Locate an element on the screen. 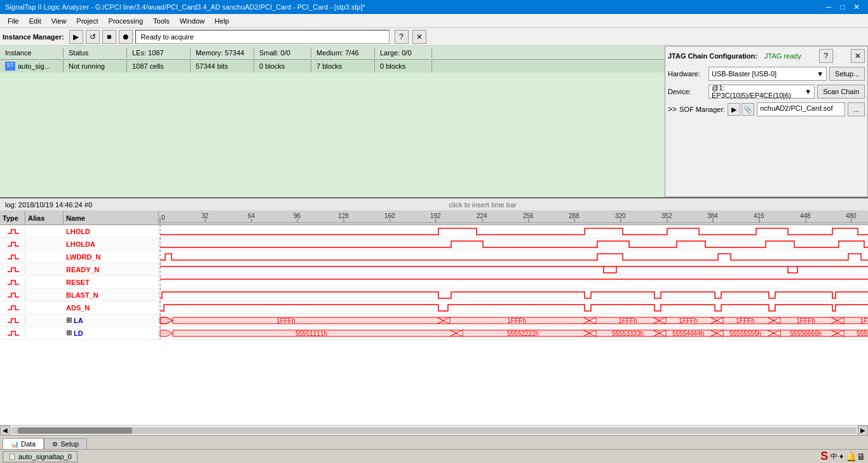 This screenshot has width=868, height=463. taskbar-icon: 📋 is located at coordinates (12, 457).